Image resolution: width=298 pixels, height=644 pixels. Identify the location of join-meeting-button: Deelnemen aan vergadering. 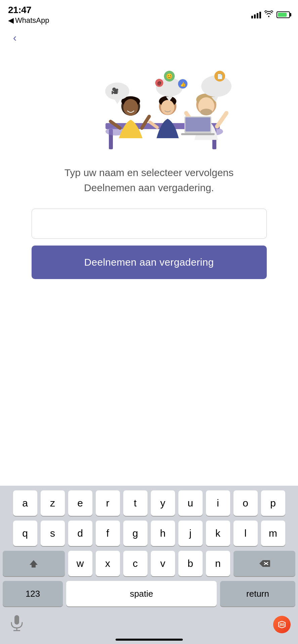
(149, 262).